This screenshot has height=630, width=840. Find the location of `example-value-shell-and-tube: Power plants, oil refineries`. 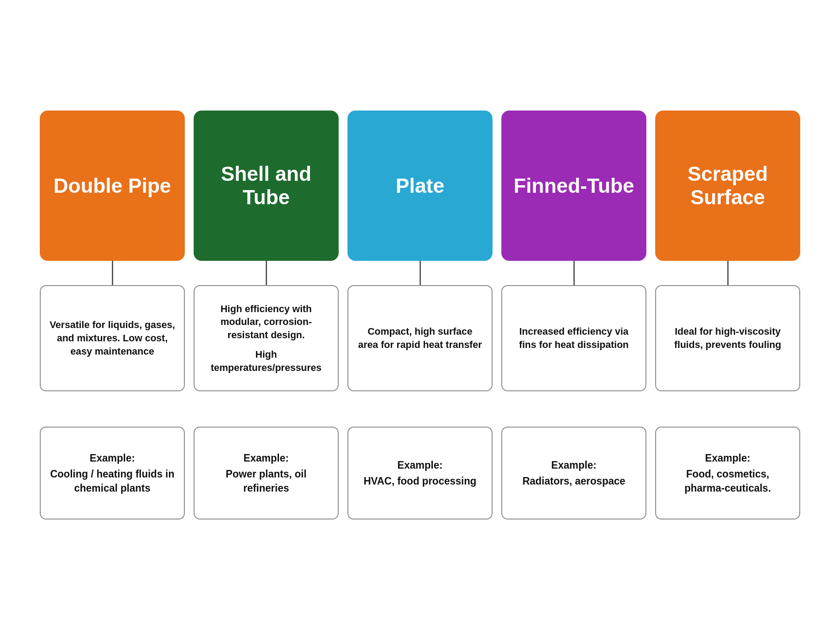

example-value-shell-and-tube: Power plants, oil refineries is located at coordinates (266, 481).